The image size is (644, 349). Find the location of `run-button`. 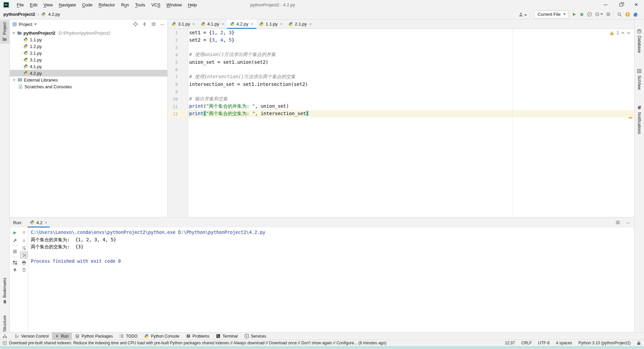

run-button is located at coordinates (574, 14).